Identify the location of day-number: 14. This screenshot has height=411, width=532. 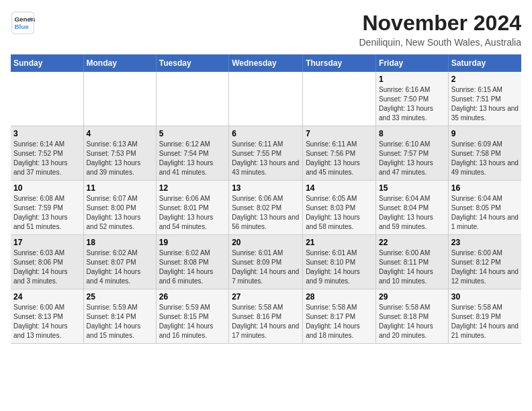
(339, 188).